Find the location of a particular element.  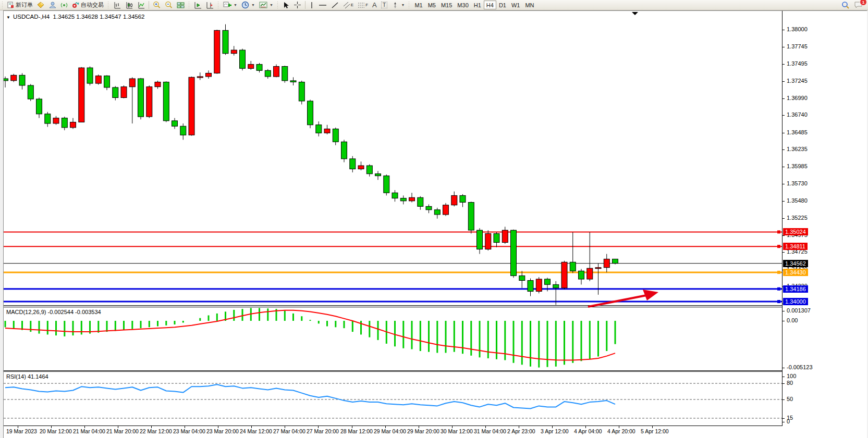

timeframe-button-W1: W1 is located at coordinates (516, 5).